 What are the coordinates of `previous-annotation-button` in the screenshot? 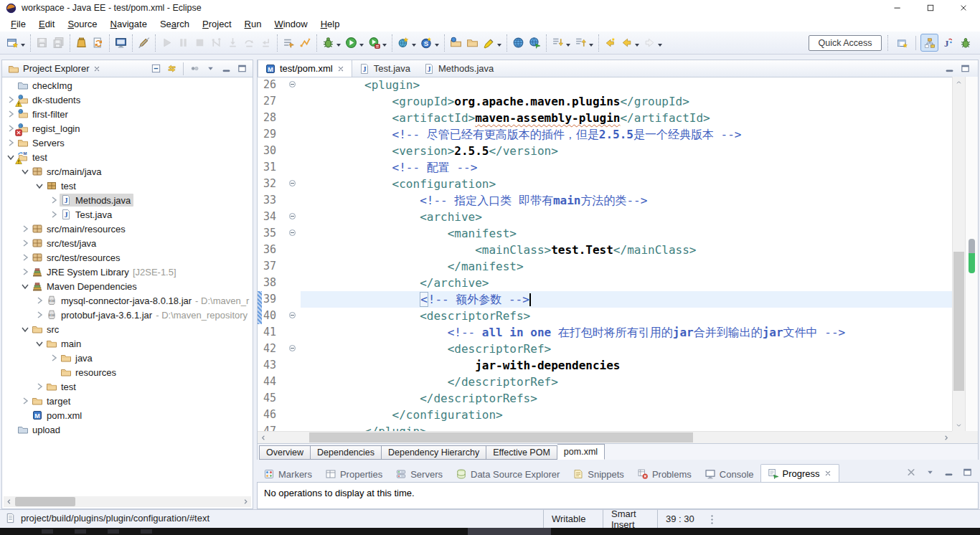 It's located at (581, 43).